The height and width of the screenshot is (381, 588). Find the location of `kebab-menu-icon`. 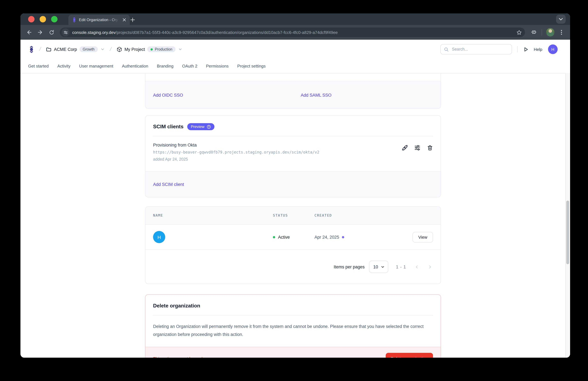

kebab-menu-icon is located at coordinates (562, 32).